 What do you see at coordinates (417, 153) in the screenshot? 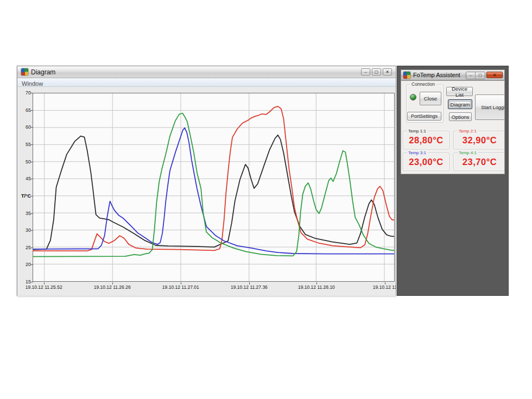
I see `temp-3-1-label: Temp 3:1` at bounding box center [417, 153].